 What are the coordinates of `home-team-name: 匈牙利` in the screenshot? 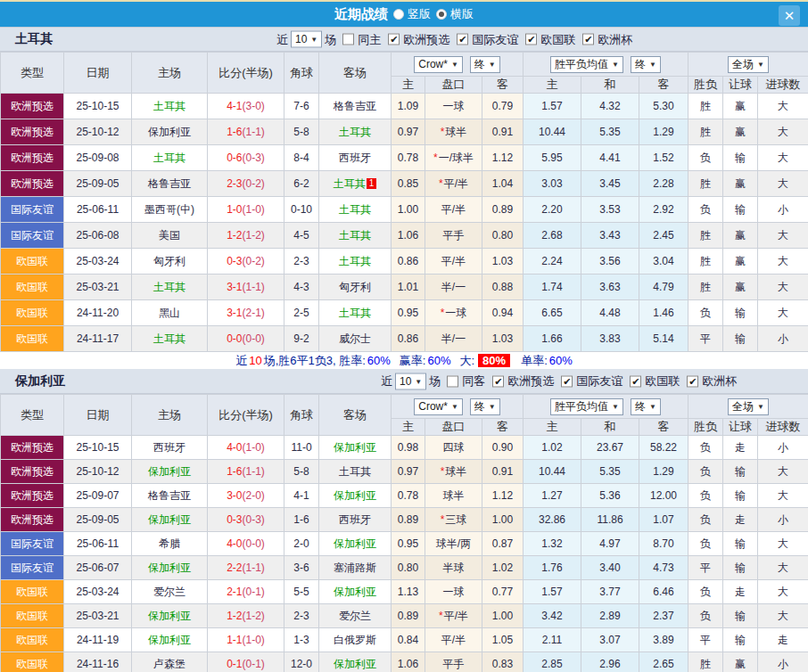 It's located at (169, 261).